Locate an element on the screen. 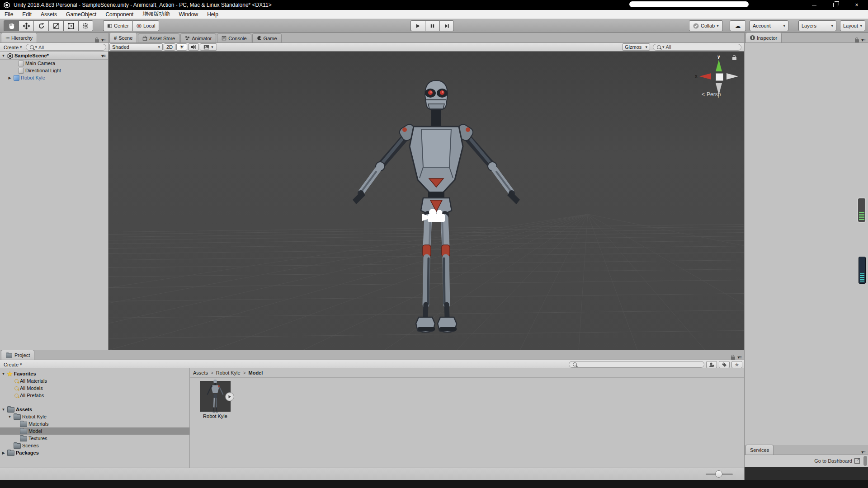 Image resolution: width=868 pixels, height=488 pixels. project-create-button: Create ▾ is located at coordinates (13, 365).